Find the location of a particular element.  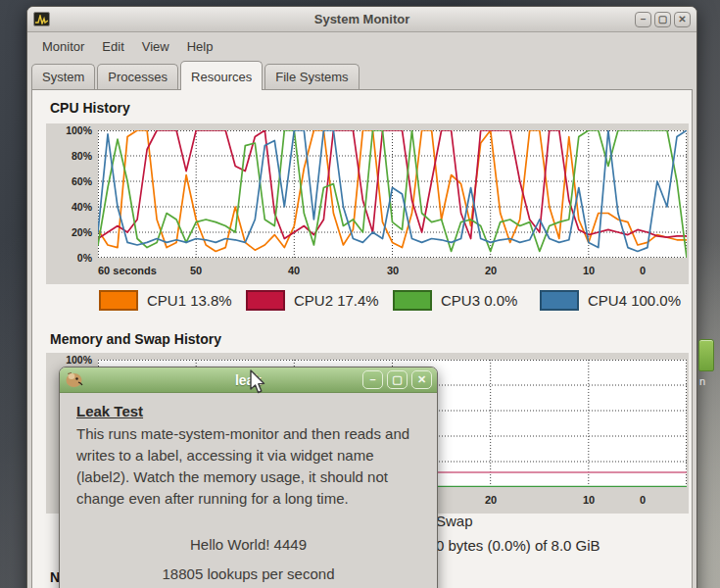

cpu4-color-swatch is located at coordinates (559, 300).